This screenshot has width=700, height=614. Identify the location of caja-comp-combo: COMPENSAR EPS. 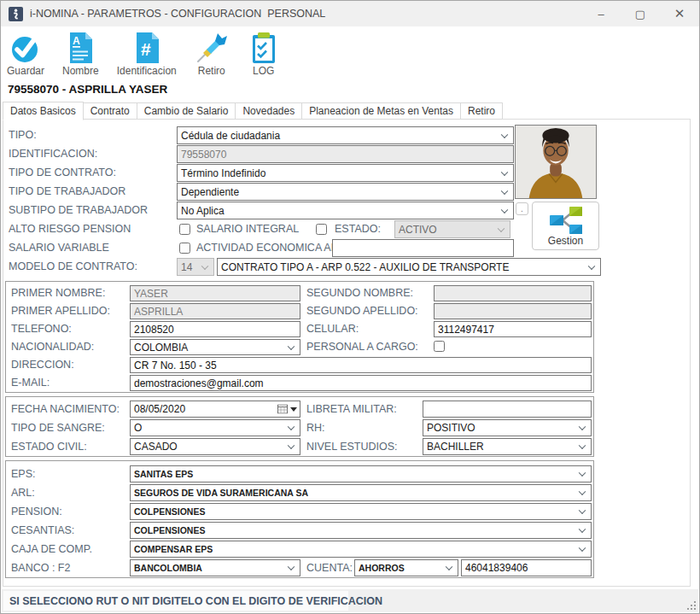
(360, 549).